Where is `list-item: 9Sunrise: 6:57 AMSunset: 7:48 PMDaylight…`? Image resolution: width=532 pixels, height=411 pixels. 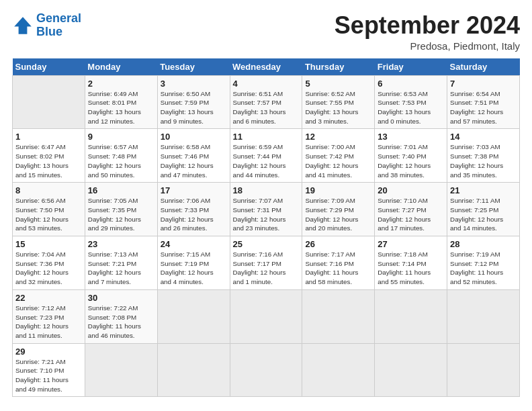 list-item: 9Sunrise: 6:57 AMSunset: 7:48 PMDaylight… is located at coordinates (121, 156).